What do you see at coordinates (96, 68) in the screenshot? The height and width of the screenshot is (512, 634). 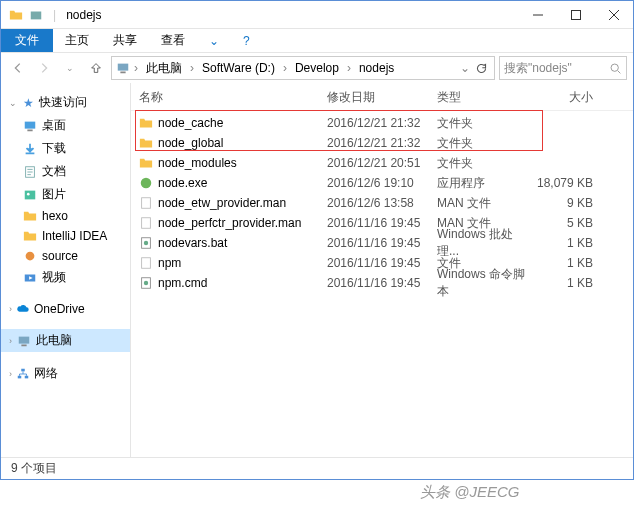 I see `up-button` at bounding box center [96, 68].